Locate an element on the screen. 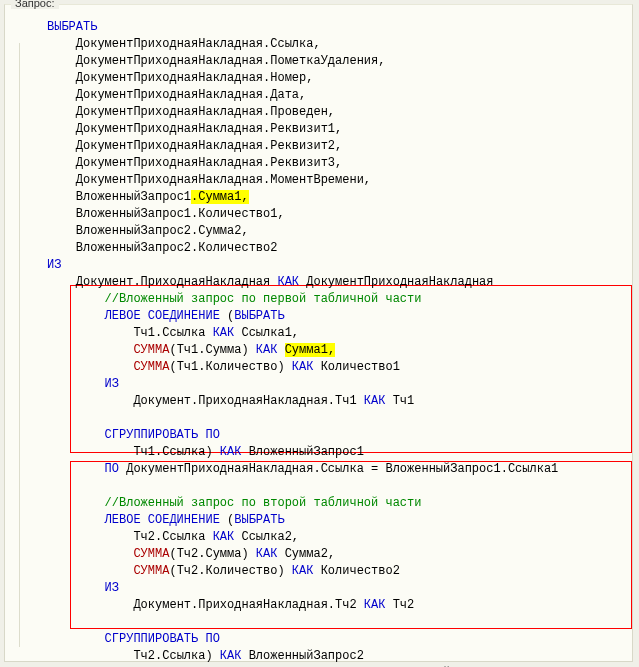 Image resolution: width=639 pixels, height=667 pixels. subfield: (Тч1.Сумма) is located at coordinates (212, 350).